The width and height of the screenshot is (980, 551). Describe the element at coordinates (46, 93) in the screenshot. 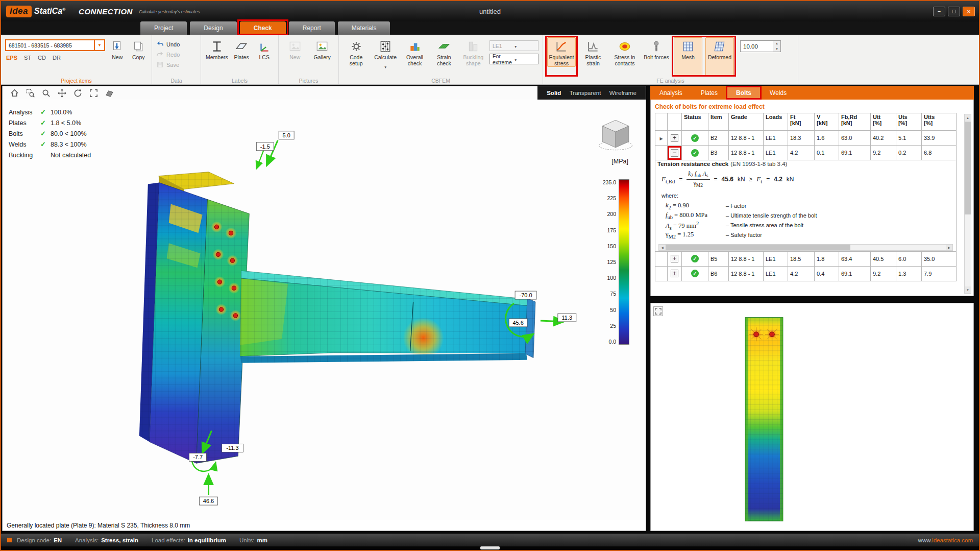

I see `zoom-button` at that location.